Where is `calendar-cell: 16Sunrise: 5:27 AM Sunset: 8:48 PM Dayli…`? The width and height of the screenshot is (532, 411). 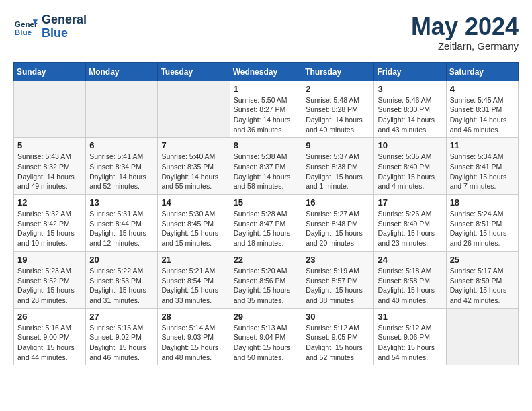 calendar-cell: 16Sunrise: 5:27 AM Sunset: 8:48 PM Dayli… is located at coordinates (339, 223).